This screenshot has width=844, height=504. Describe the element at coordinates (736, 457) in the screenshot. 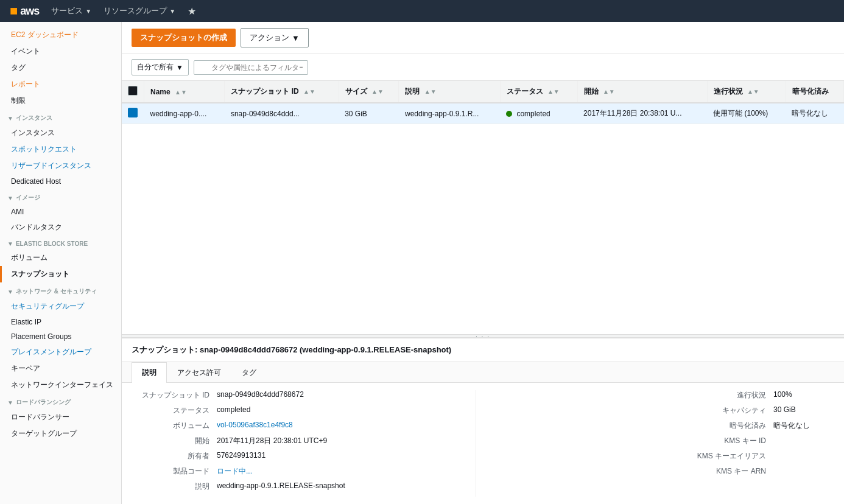

I see `kms-key-alias-label: KMS キーエイリアス` at that location.